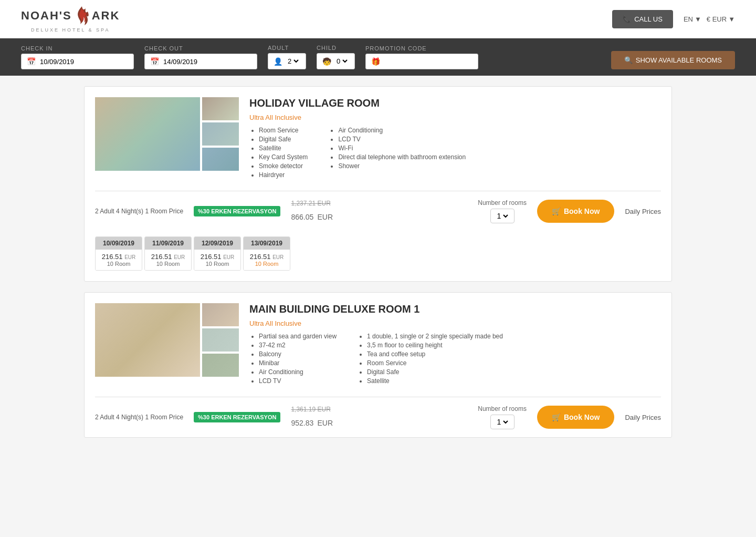 This screenshot has height=537, width=756. Describe the element at coordinates (376, 61) in the screenshot. I see `gift-icon: 🎁` at that location.